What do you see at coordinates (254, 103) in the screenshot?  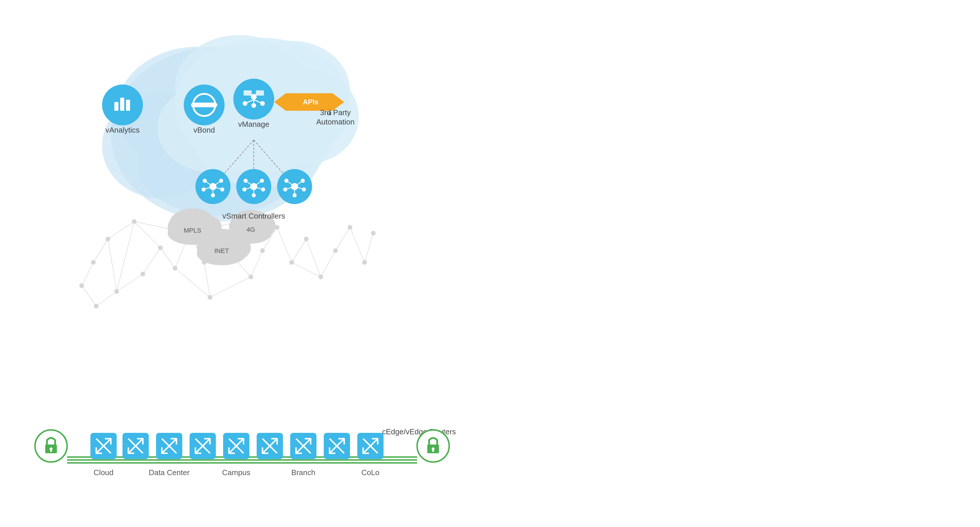 I see `vmanage-node: vManage` at bounding box center [254, 103].